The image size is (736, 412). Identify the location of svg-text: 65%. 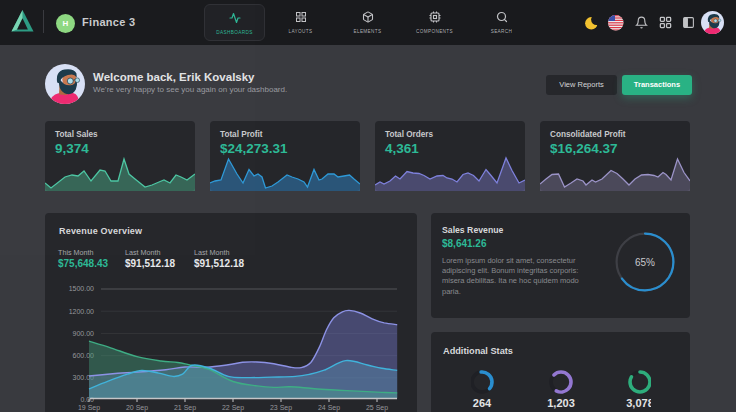
(645, 262).